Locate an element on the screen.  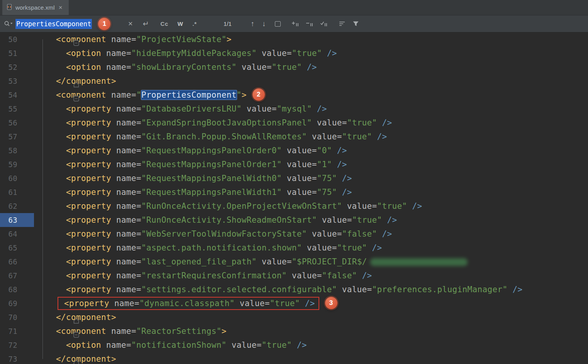
xml-tag: <component is located at coordinates (83, 331).